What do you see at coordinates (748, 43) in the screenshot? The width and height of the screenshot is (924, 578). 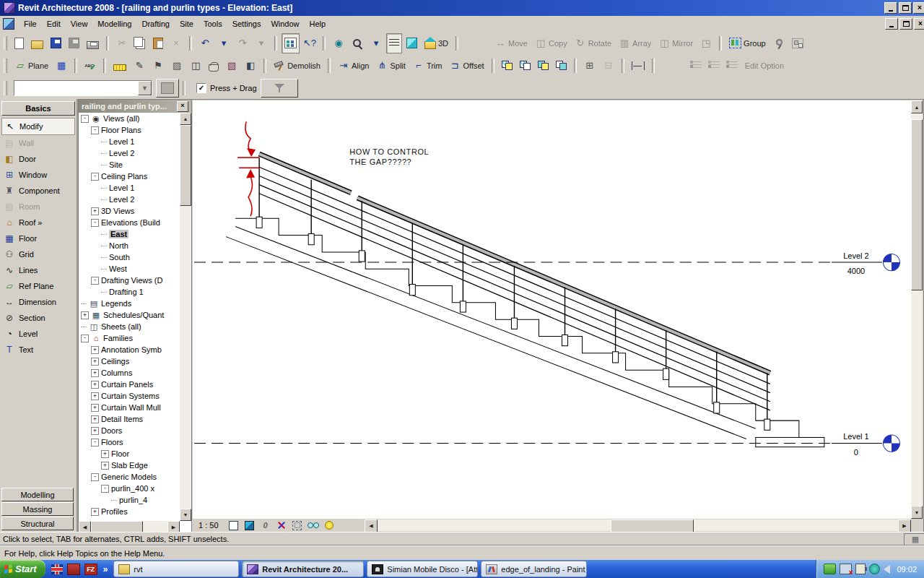 I see `group-button: Group` at bounding box center [748, 43].